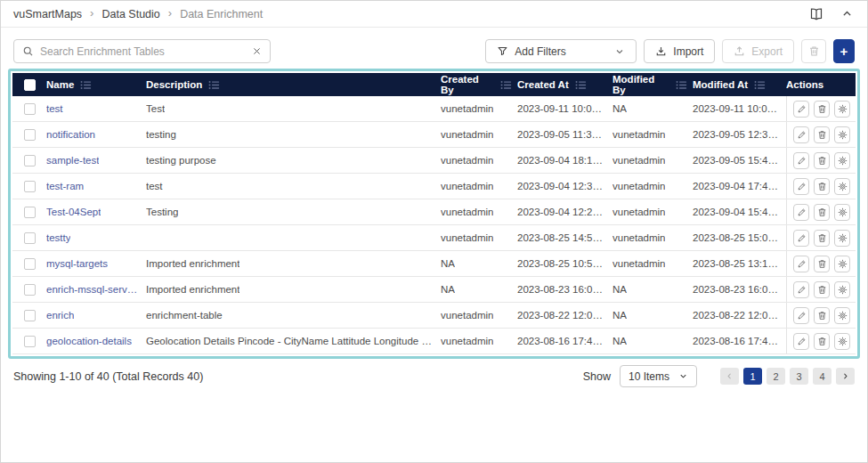  I want to click on chevron-right-icon, so click(846, 376).